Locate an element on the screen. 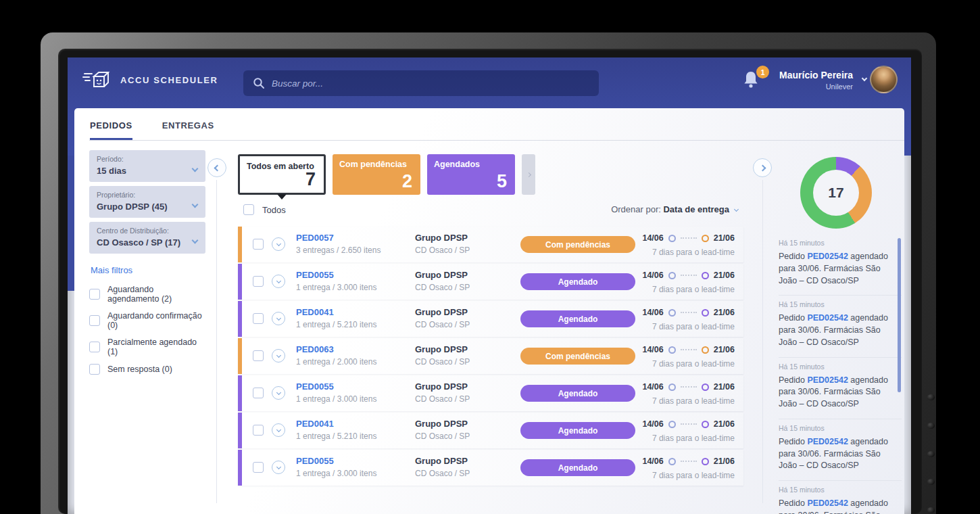 This screenshot has width=980, height=514. feed-scrollbar is located at coordinates (899, 315).